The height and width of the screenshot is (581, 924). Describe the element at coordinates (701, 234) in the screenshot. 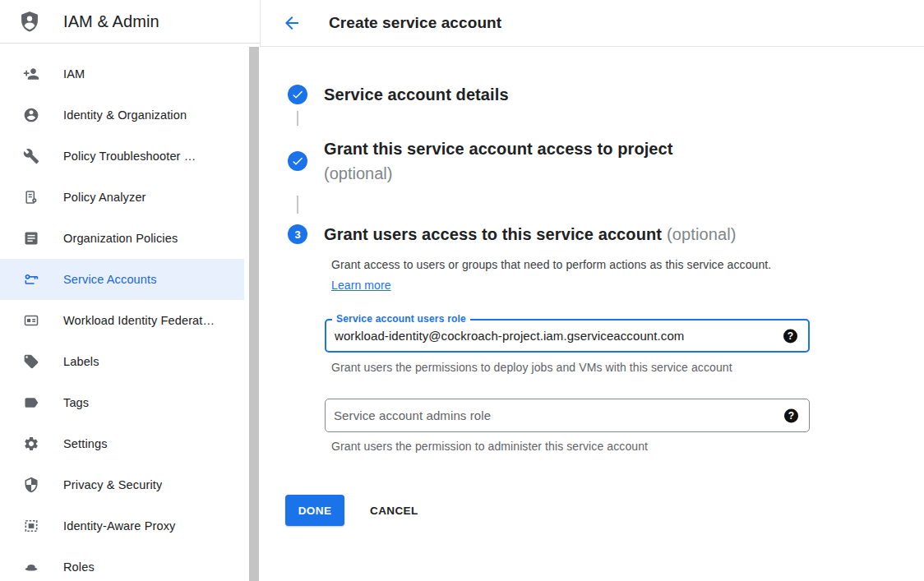

I see `step-3-optional-label: (optional)` at that location.